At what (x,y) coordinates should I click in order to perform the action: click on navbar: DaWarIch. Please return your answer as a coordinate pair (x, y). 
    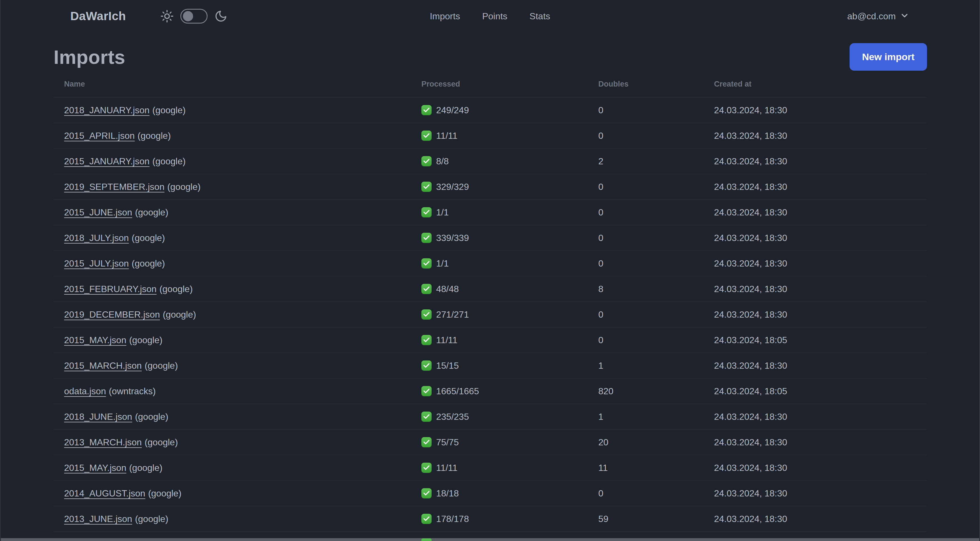
    Looking at the image, I should click on (490, 16).